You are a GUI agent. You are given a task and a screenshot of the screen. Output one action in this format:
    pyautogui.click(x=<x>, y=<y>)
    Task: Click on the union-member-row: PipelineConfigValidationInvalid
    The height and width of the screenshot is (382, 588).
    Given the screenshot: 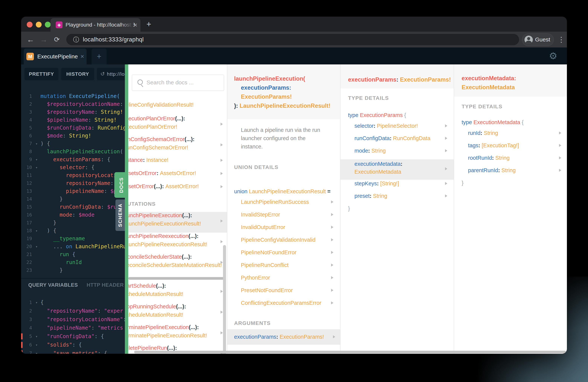 What is the action you would take?
    pyautogui.click(x=284, y=243)
    